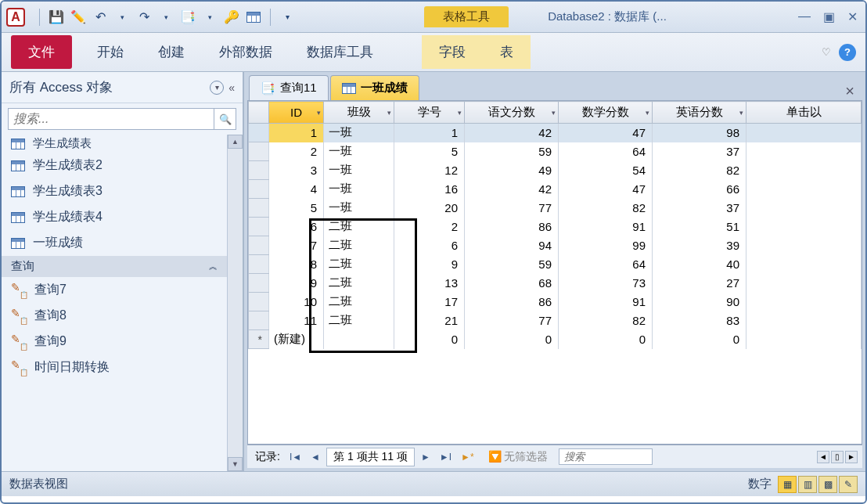 This screenshot has height=504, width=867. What do you see at coordinates (446, 457) in the screenshot?
I see `last-record-icon: ►I` at bounding box center [446, 457].